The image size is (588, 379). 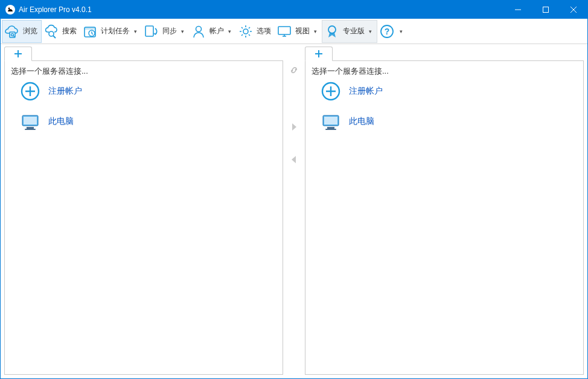 I want to click on link-icon, so click(x=294, y=70).